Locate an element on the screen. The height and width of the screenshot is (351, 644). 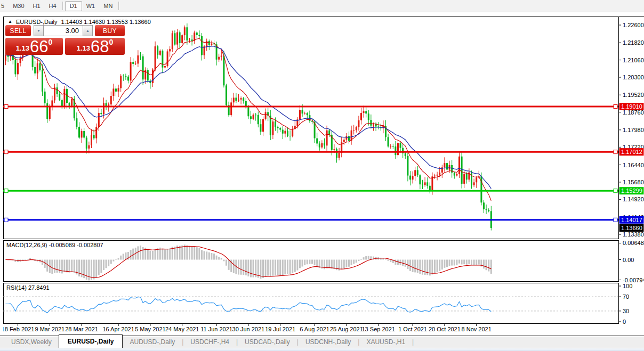
trade-controls-row: SELL ▼ ▲ BUY is located at coordinates (65, 31).